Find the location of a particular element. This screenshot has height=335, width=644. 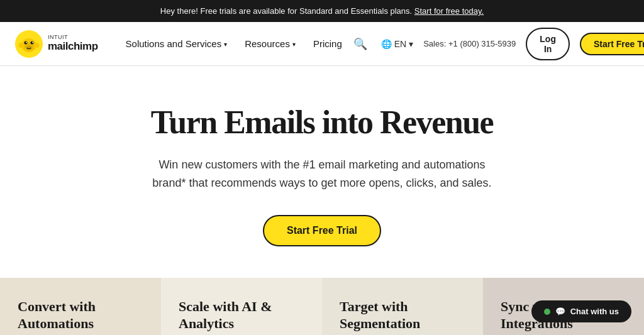

logo-icon is located at coordinates (29, 44).